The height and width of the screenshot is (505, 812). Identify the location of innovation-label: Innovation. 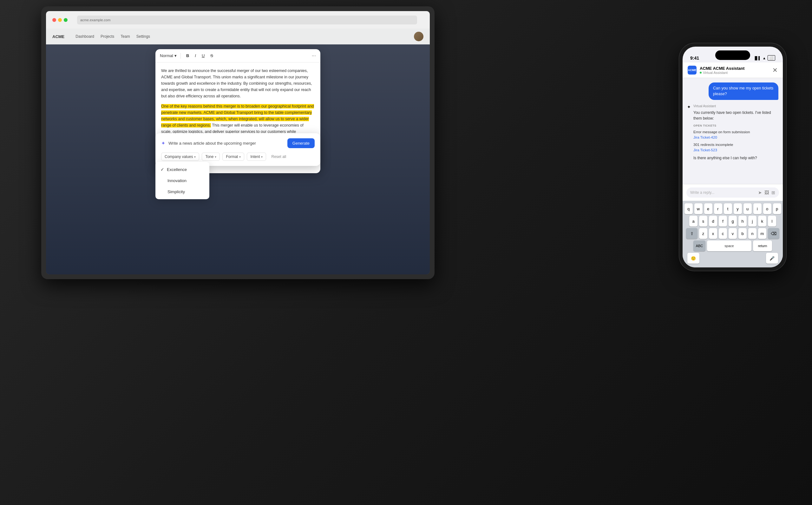
(177, 181).